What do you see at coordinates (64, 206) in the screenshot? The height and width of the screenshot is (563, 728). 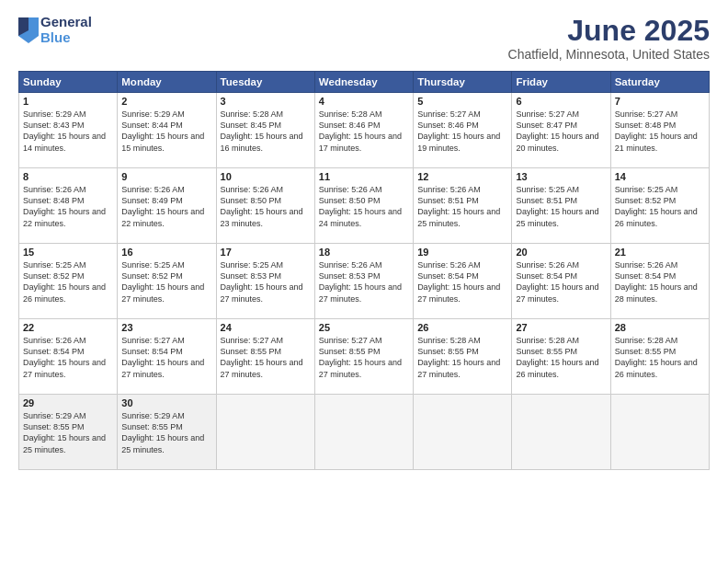 I see `cell-info: Sunrise: 5:26 AMSunset: 8:48 PMDaylight:…` at bounding box center [64, 206].